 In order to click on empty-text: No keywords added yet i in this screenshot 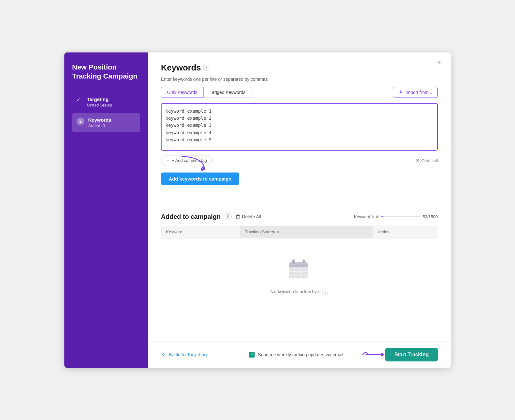, I will do `click(299, 292)`.